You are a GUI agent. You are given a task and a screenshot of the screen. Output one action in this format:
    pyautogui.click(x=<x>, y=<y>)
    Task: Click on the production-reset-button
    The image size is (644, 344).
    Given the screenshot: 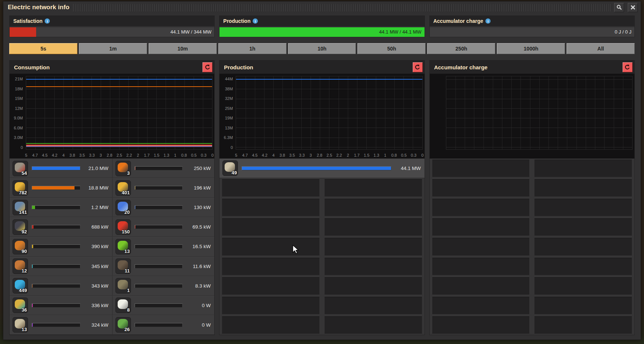 What is the action you would take?
    pyautogui.click(x=418, y=67)
    